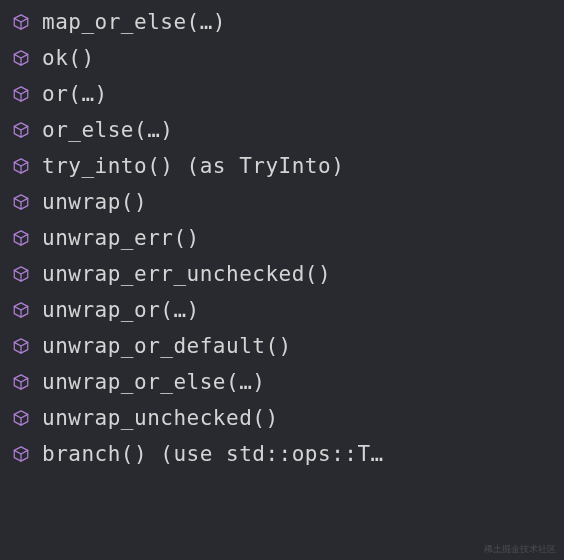 The image size is (564, 560). Describe the element at coordinates (134, 22) in the screenshot. I see `completion-label: map_or_else(…)` at that location.